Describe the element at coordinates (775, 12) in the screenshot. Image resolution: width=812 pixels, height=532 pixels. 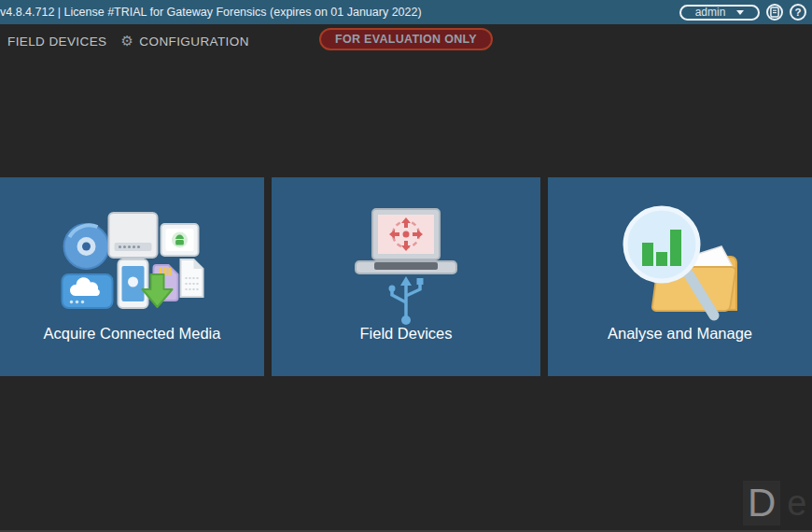
I see `notes-button` at that location.